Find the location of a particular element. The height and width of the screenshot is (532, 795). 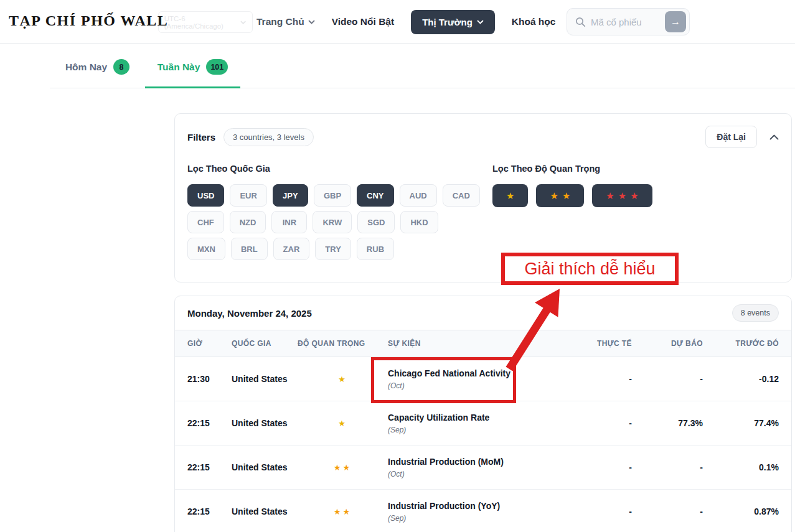

col-header-event: SỰ KIỆN is located at coordinates (476, 343).